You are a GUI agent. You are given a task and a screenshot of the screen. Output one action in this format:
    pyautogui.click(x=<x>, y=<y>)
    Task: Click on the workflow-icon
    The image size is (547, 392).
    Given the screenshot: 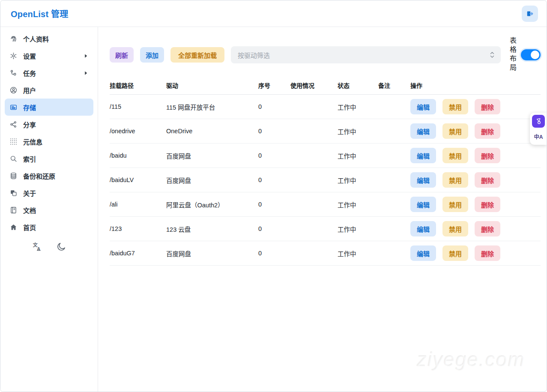 What is the action you would take?
    pyautogui.click(x=13, y=73)
    